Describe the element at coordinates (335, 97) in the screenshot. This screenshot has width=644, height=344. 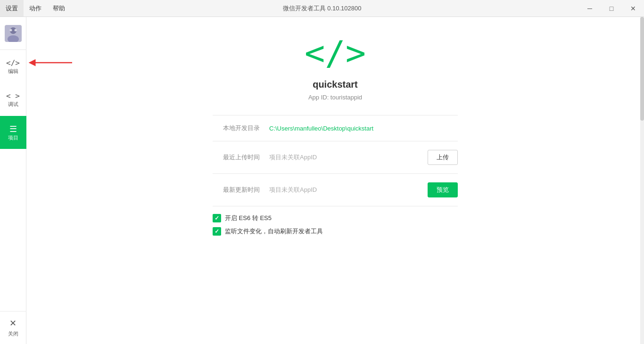
I see `project-appid: App ID: touristappid` at that location.